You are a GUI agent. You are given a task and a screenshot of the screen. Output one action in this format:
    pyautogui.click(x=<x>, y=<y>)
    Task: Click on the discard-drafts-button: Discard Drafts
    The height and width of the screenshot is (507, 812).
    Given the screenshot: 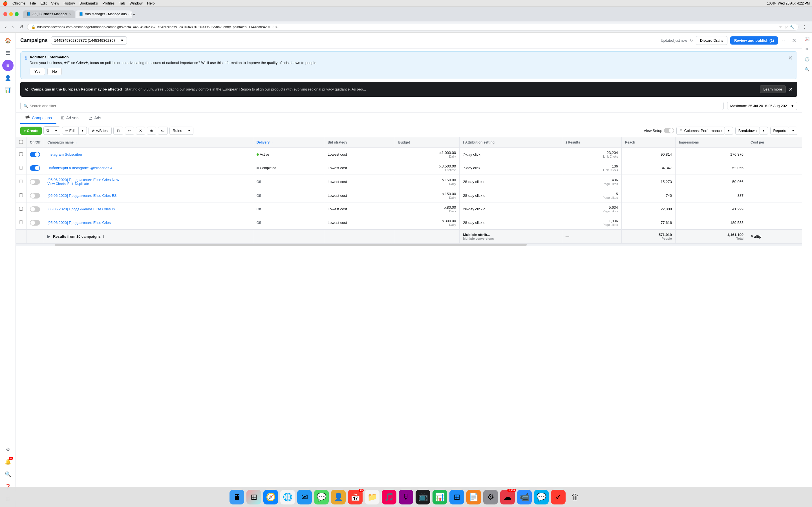 What is the action you would take?
    pyautogui.click(x=712, y=41)
    